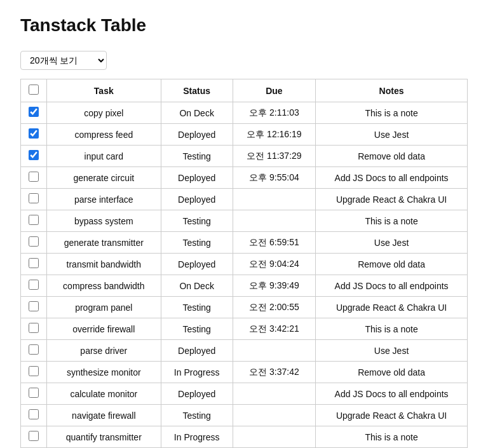 This screenshot has height=448, width=488. What do you see at coordinates (244, 372) in the screenshot?
I see `table-row: synthesize monitorIn Progress오전 3:37:42R…` at bounding box center [244, 372].